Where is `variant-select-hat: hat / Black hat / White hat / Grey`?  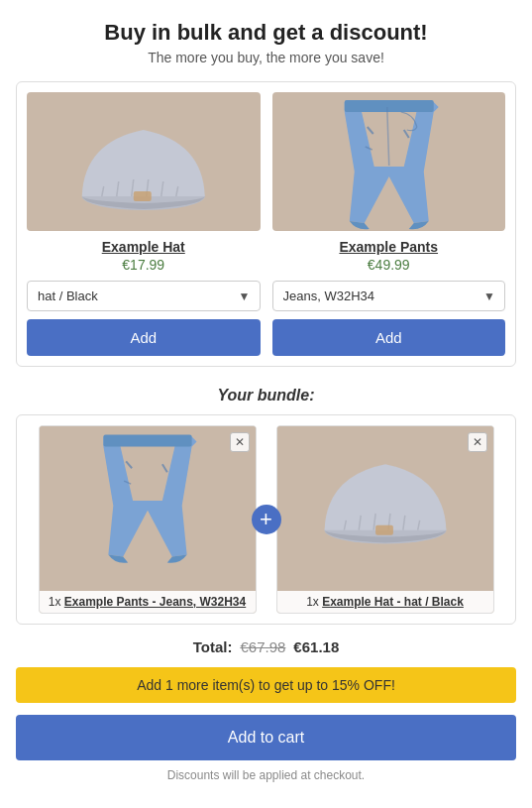 variant-select-hat: hat / Black hat / White hat / Grey is located at coordinates (144, 295).